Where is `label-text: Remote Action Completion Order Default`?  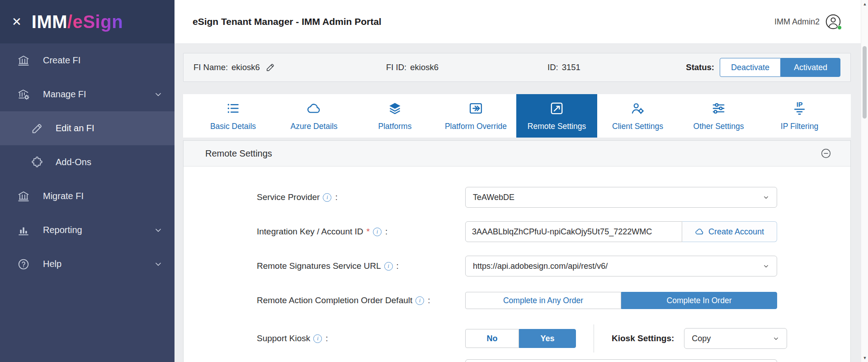
label-text: Remote Action Completion Order Default is located at coordinates (335, 300).